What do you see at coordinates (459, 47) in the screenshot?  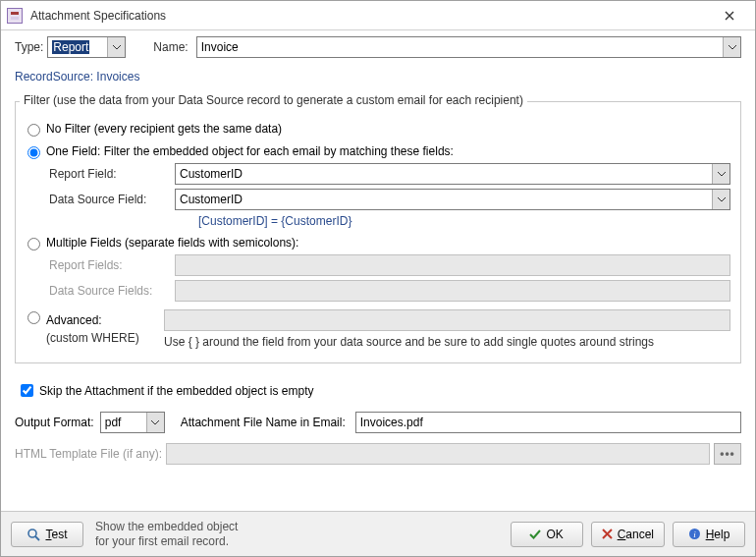 I see `name-value: Invoice` at bounding box center [459, 47].